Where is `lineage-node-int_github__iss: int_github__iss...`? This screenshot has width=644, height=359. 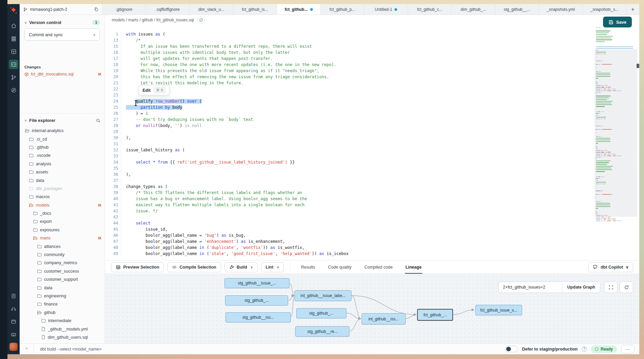 lineage-node-int_github__iss: int_github__iss... is located at coordinates (384, 319).